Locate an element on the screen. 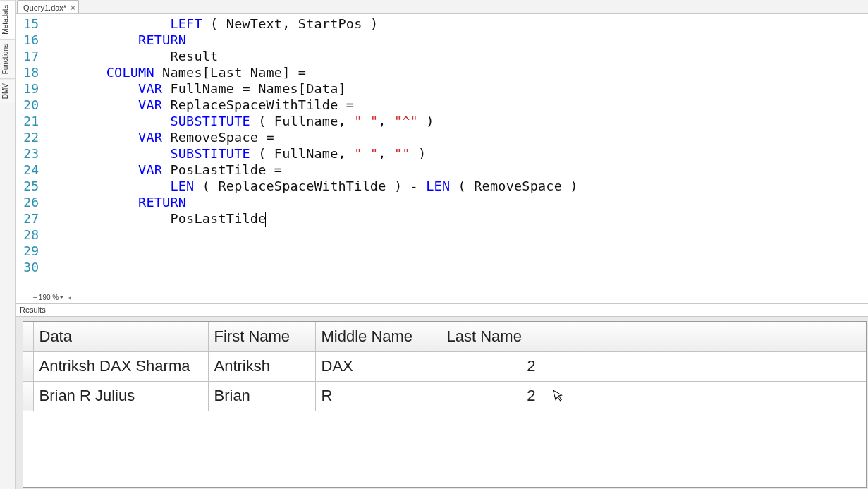 This screenshot has height=489, width=868. line-number: 20 is located at coordinates (28, 104).